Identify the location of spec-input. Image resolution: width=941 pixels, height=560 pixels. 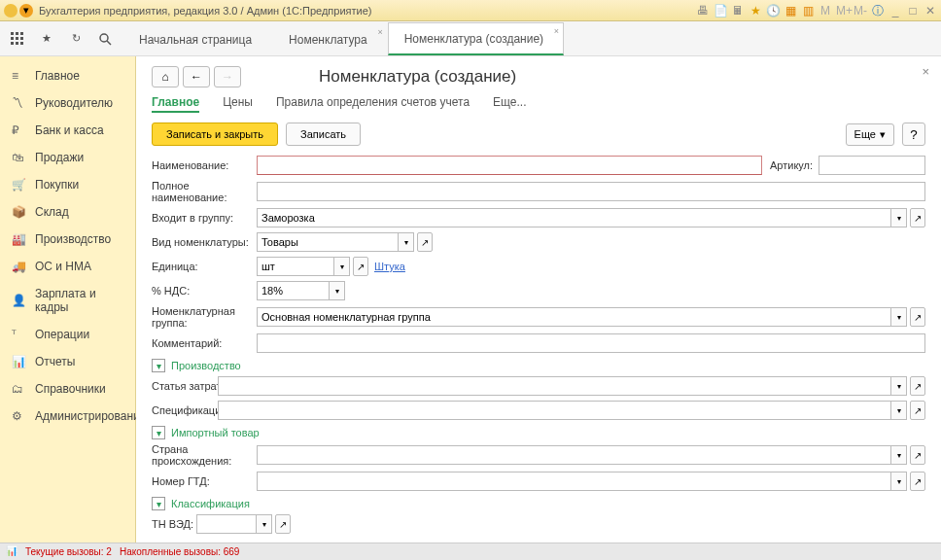
(554, 410).